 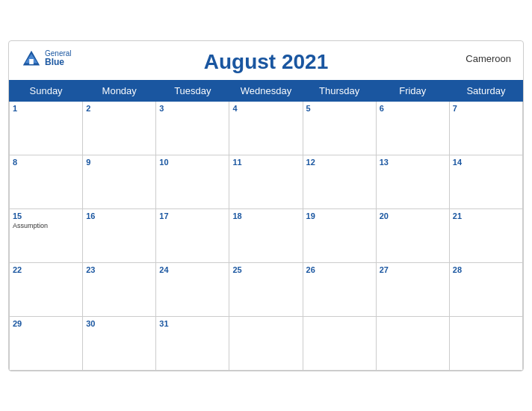 I want to click on day-number: 30, so click(x=120, y=324).